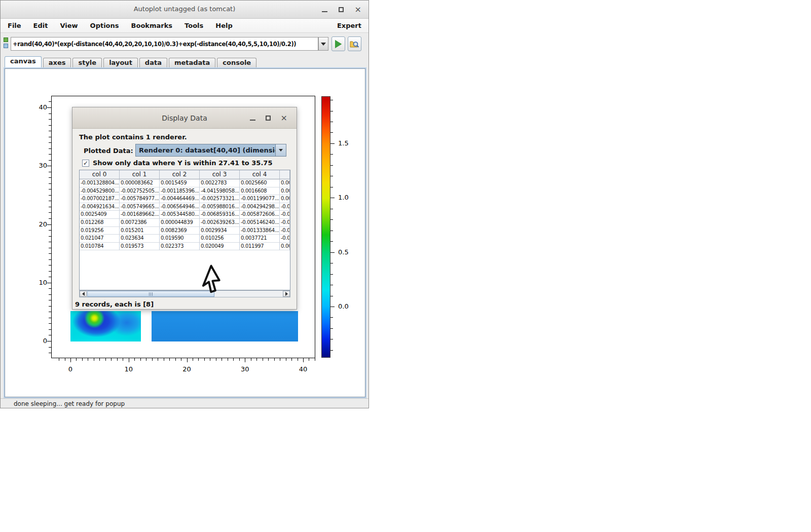  I want to click on menu-help: Help, so click(224, 25).